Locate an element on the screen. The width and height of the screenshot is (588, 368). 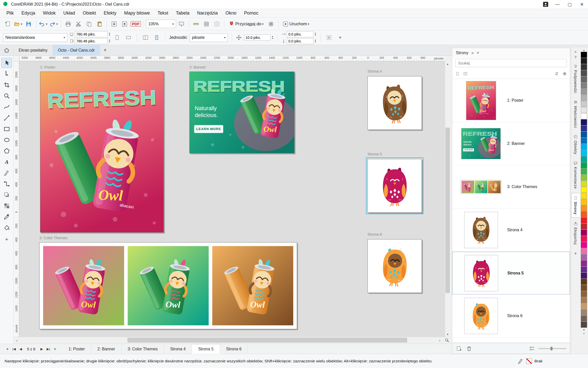
rectangle-tool is located at coordinates (7, 129).